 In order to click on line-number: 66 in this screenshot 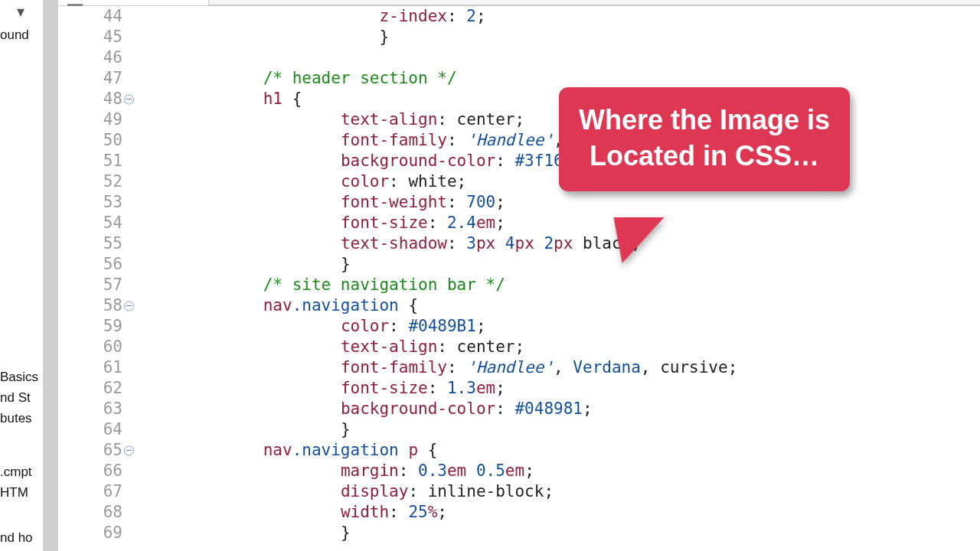, I will do `click(90, 471)`.